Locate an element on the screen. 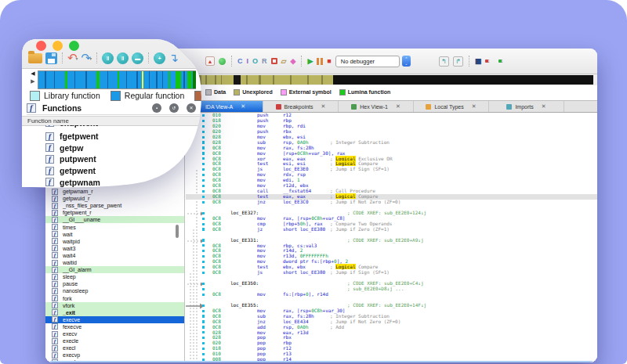 This screenshot has width=627, height=364. jump-back-button: ↶▾ is located at coordinates (73, 58).